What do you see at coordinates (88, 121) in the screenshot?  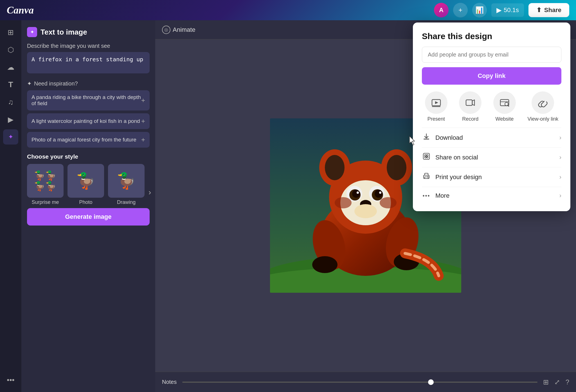 I see `inspiration-item-1: A light watercolor painting of koi fish …` at bounding box center [88, 121].